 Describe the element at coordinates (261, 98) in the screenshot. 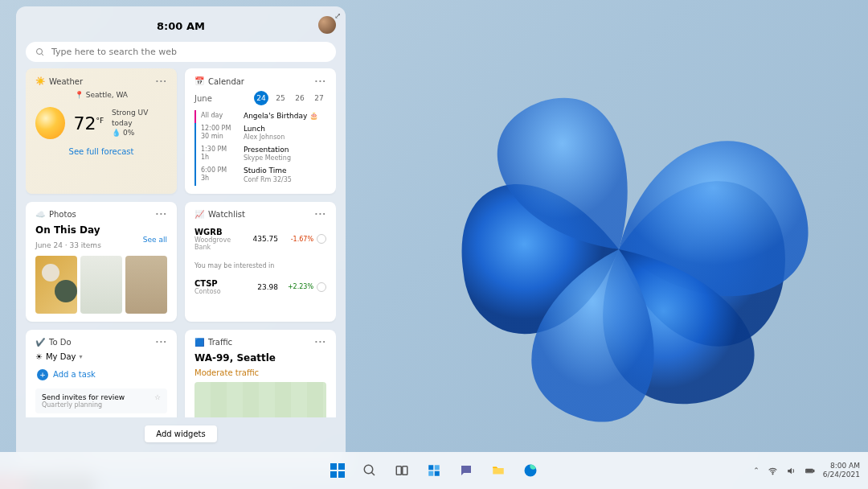

I see `calendar-day: 24` at that location.